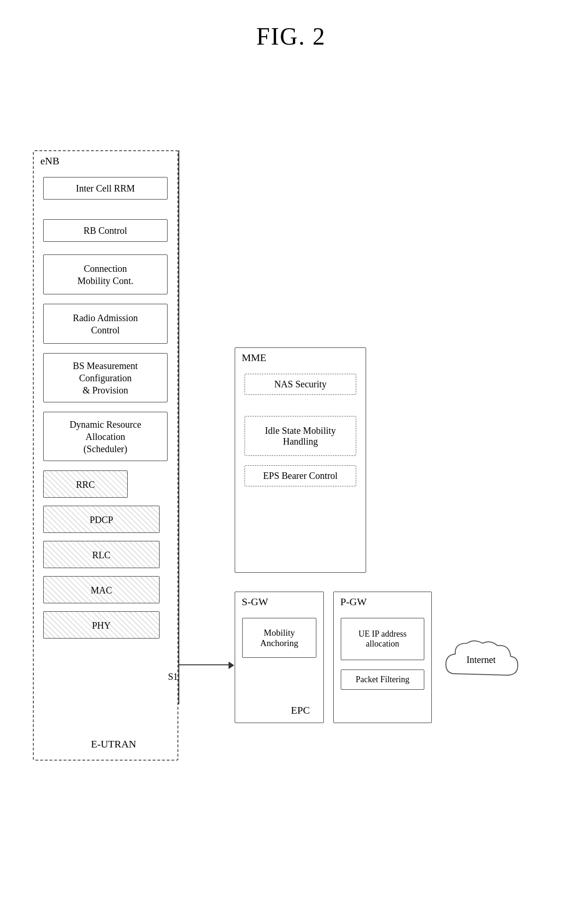  Describe the element at coordinates (101, 554) in the screenshot. I see `rlc-box: RLC` at that location.